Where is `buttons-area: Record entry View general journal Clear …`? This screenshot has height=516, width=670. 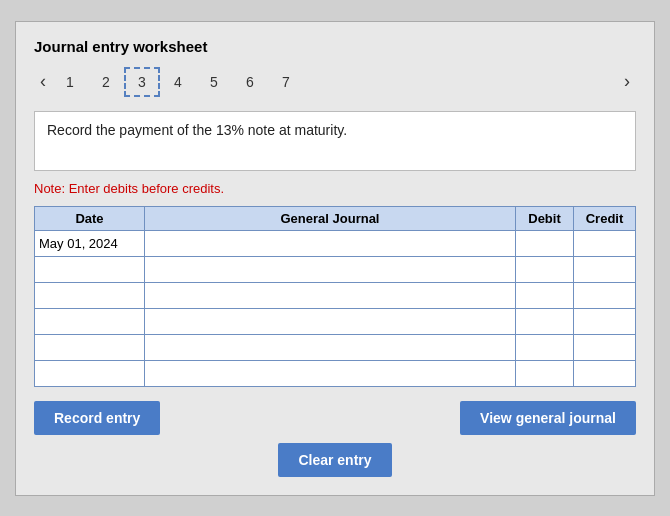 buttons-area: Record entry View general journal Clear … is located at coordinates (335, 439).